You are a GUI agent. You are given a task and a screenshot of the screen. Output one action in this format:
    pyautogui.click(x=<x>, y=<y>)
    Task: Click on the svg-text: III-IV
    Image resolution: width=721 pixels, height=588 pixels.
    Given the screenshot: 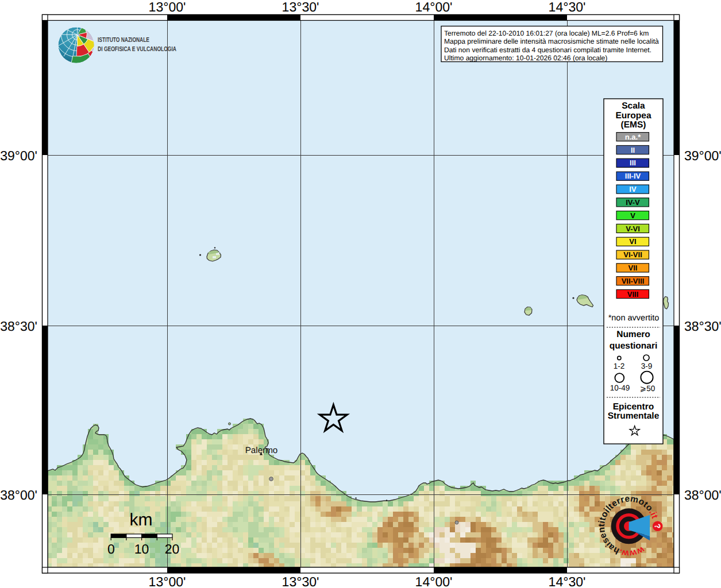 What is the action you would take?
    pyautogui.click(x=633, y=176)
    